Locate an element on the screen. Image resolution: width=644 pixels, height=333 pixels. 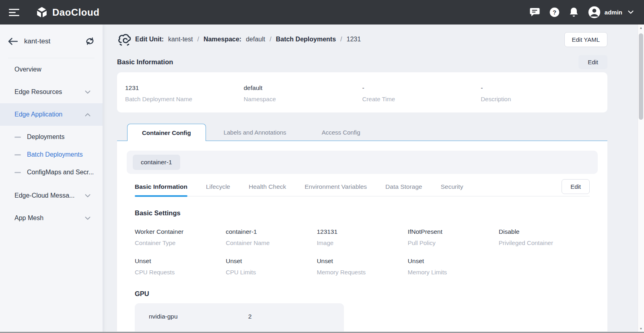
breadcrumb-unit-name: kant-test is located at coordinates (180, 39).